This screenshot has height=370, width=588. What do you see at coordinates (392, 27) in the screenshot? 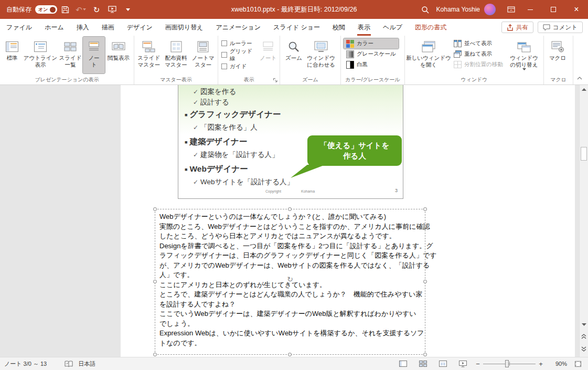
I see `tab-help: ヘルプ` at bounding box center [392, 27].